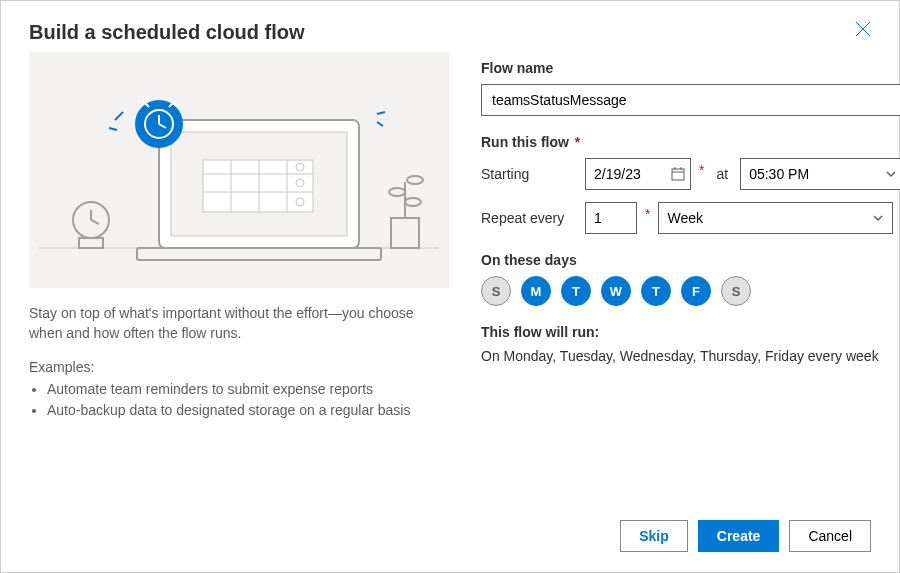 This screenshot has height=573, width=900. I want to click on starting-date-input: 2/19/23, so click(638, 174).